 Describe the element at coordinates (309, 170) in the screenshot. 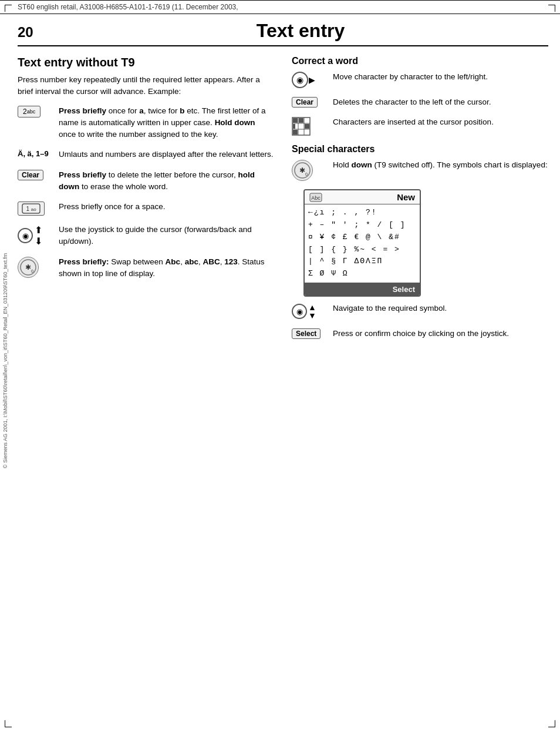

I see `star-key-special-icon: ✱ 0` at that location.